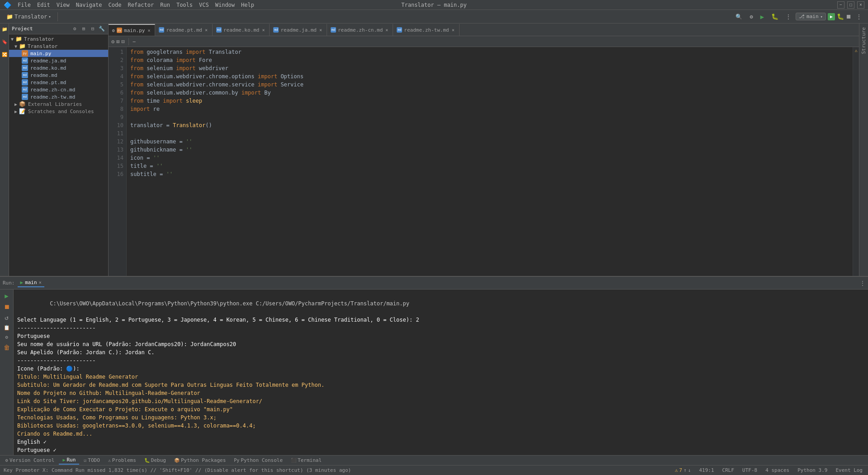  I want to click on packages-label: Python Packages, so click(204, 461).